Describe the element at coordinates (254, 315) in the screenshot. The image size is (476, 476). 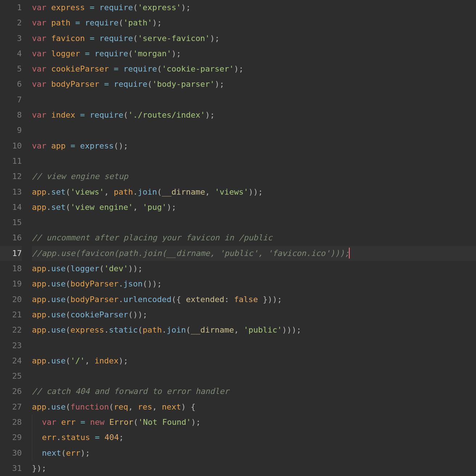
I see `code-line: app.use(cookieParser());` at that location.